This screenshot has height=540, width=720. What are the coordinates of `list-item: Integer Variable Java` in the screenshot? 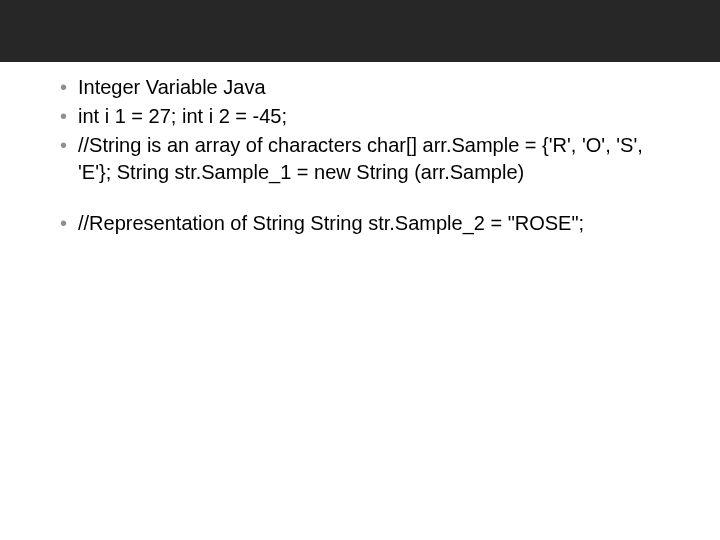 It's located at (367, 88).